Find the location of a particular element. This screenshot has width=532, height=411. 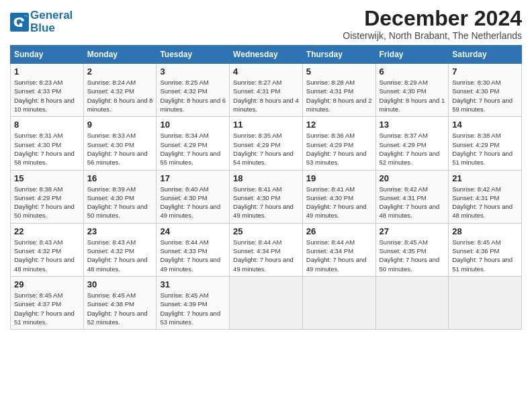

day-number: 17 is located at coordinates (193, 179).